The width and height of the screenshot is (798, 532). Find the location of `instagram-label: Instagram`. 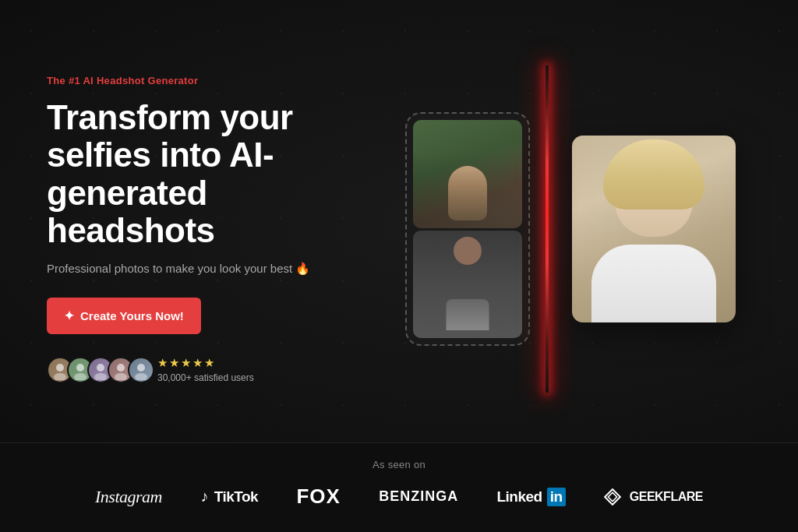

instagram-label: Instagram is located at coordinates (129, 497).